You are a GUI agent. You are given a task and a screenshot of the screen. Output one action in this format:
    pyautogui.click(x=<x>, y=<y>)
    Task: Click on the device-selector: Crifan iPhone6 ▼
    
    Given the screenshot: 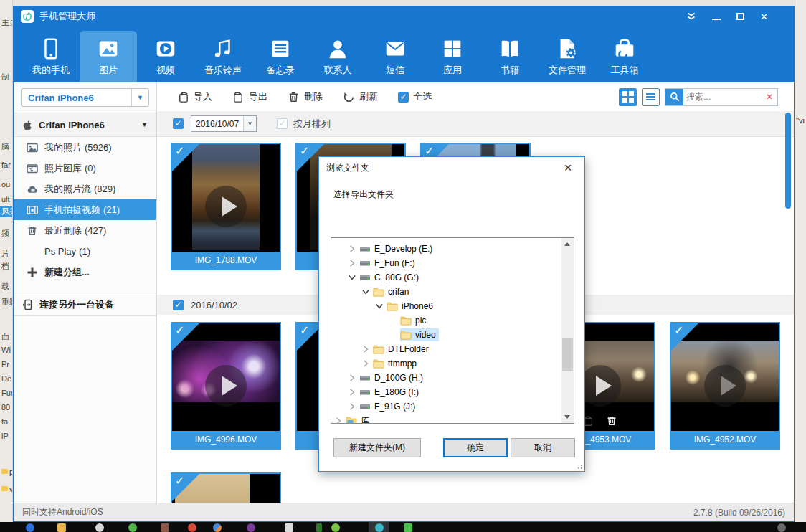 What is the action you would take?
    pyautogui.click(x=85, y=98)
    